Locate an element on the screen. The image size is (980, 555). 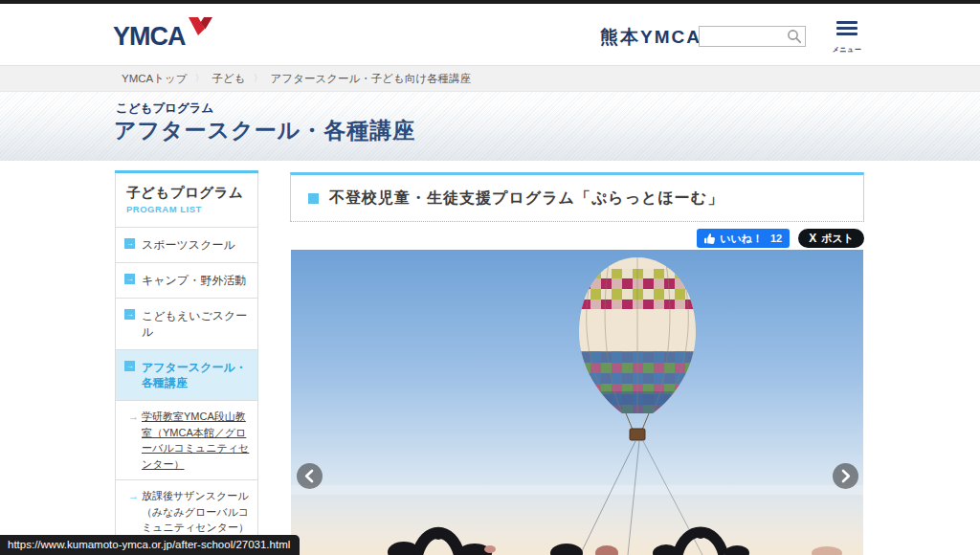
article-title-box: 不登校児童・生徒支援プログラム「ぷらっとほーむ」 is located at coordinates (577, 197).